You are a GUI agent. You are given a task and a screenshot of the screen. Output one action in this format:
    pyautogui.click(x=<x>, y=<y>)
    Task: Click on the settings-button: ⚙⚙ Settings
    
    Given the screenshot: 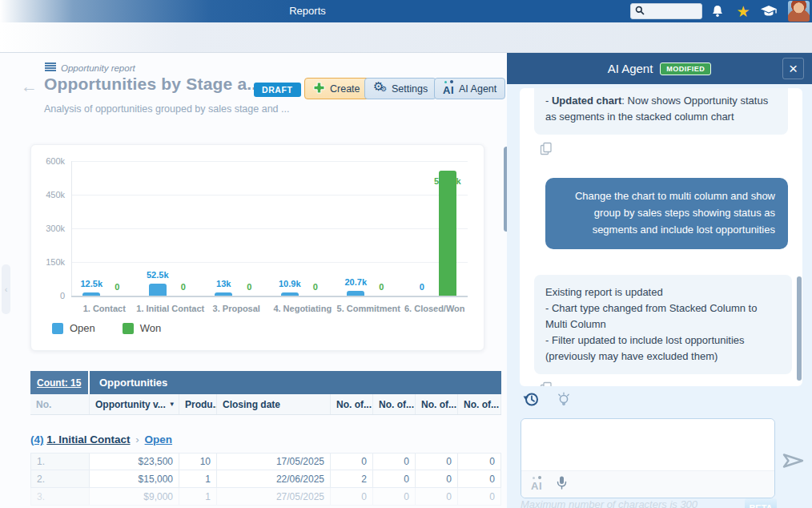 What is the action you would take?
    pyautogui.click(x=400, y=88)
    